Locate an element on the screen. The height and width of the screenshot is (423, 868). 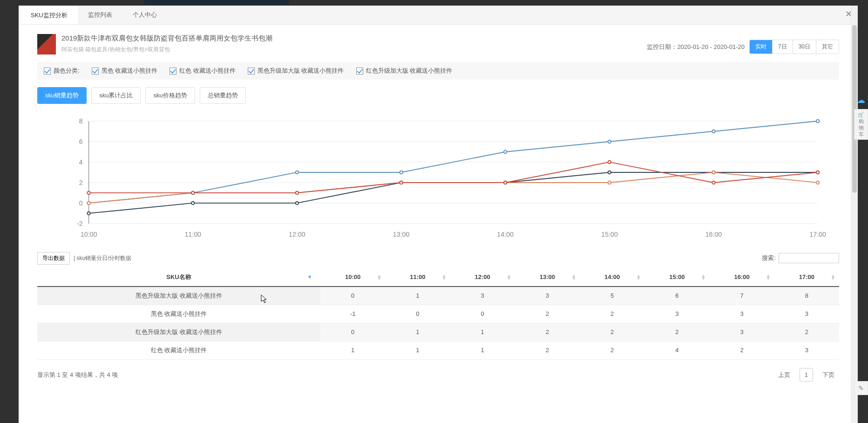
metric-tabs: sku销量趋势 sku累计占比 sku价格趋势 总销量趋势 is located at coordinates (438, 96).